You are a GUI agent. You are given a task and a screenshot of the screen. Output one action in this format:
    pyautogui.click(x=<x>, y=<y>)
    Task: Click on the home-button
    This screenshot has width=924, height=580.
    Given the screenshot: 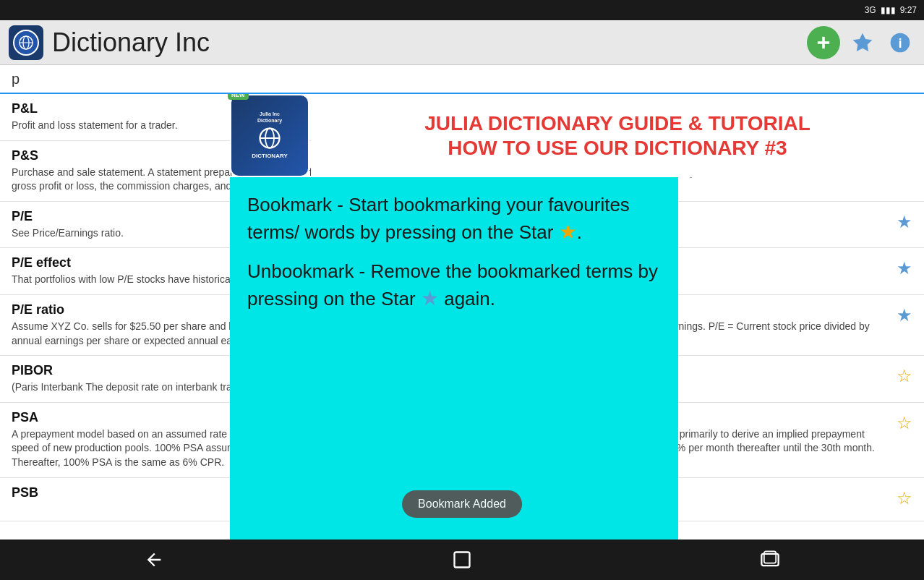 What is the action you would take?
    pyautogui.click(x=462, y=560)
    